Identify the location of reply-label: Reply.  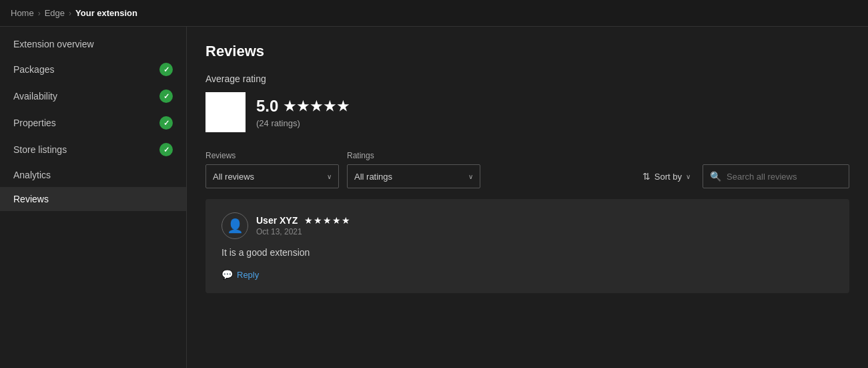
(248, 275).